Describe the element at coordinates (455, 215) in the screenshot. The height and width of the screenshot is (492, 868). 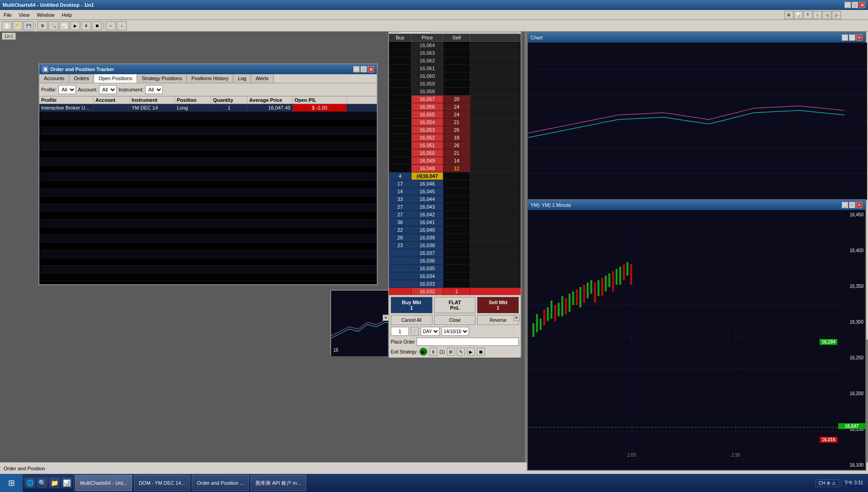
I see `dom-row: 2716,042` at that location.